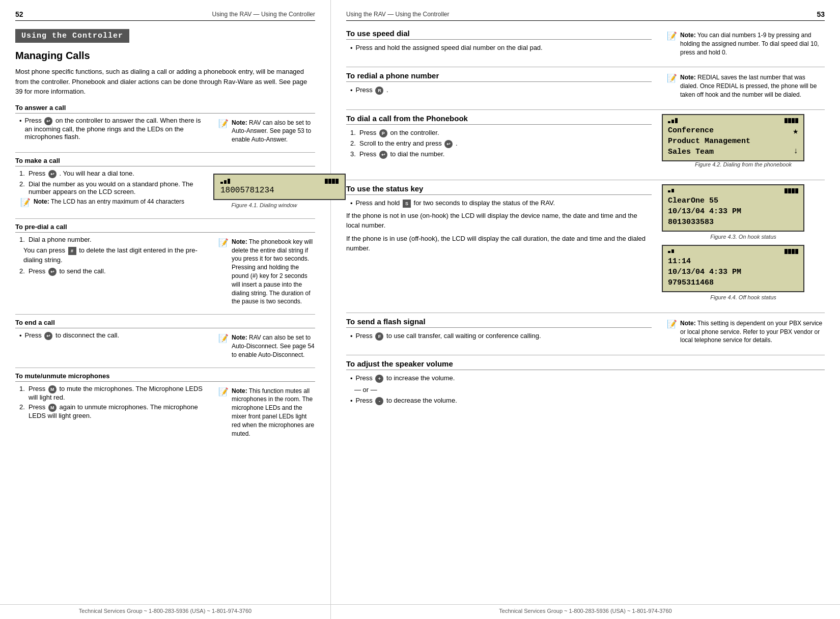 The image size is (840, 619). Describe the element at coordinates (790, 121) in the screenshot. I see `lcd-pb-bat2` at that location.